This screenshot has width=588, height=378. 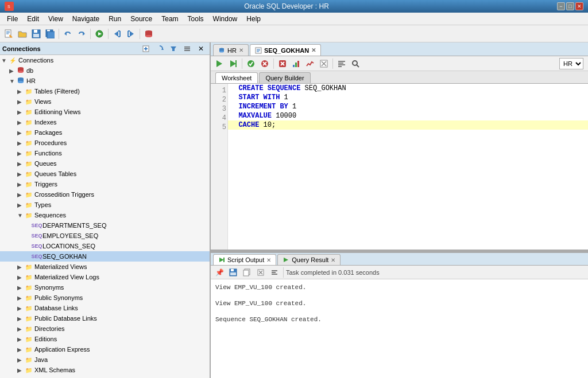 I want to click on toggle-indexes: ▶, so click(x=21, y=123).